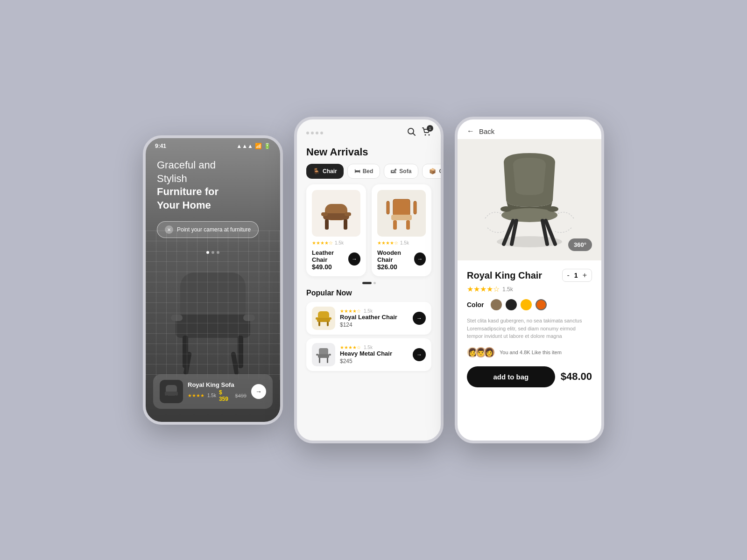 The image size is (747, 560). Describe the element at coordinates (367, 283) in the screenshot. I see `carousel-dot-active` at that location.